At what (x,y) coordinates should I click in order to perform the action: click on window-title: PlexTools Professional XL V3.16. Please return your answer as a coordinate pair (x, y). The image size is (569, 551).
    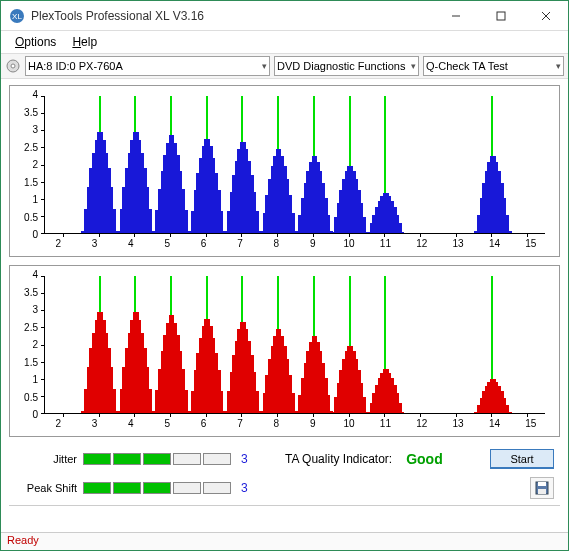
    Looking at the image, I should click on (232, 16).